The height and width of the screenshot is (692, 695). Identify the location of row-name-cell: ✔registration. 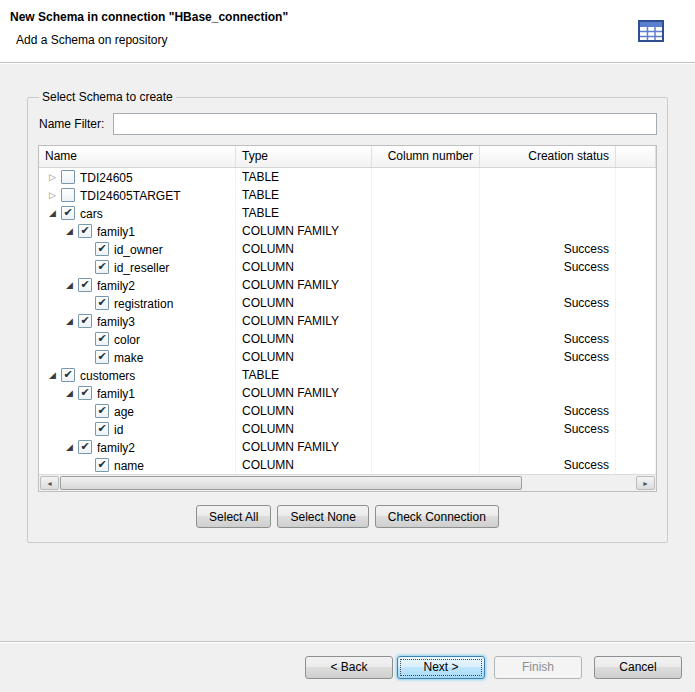
(138, 303).